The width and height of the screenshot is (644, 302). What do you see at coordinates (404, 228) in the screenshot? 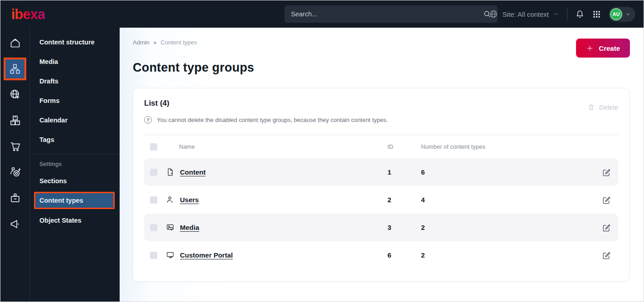
I see `group-id: 3` at bounding box center [404, 228].